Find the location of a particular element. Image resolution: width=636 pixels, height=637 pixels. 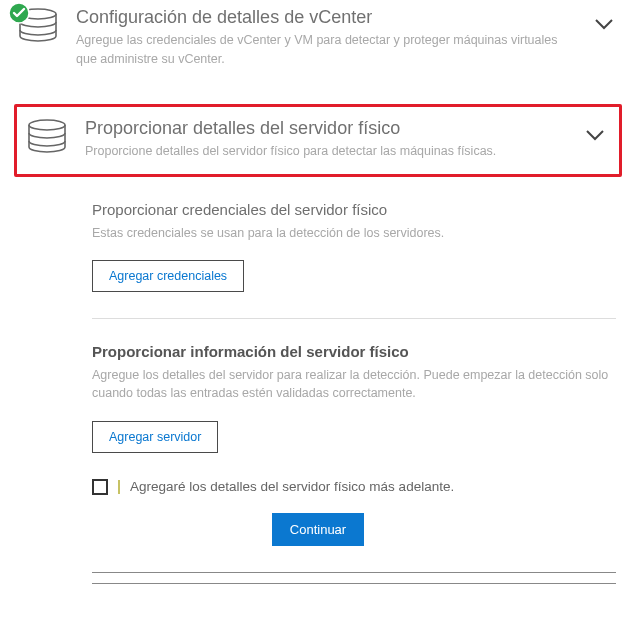

separator-bar is located at coordinates (119, 487).